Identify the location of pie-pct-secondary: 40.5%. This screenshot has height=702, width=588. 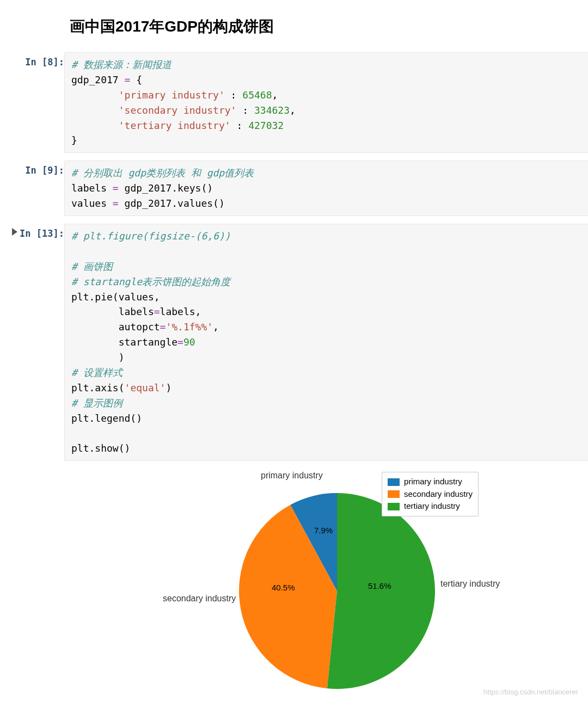
(283, 588).